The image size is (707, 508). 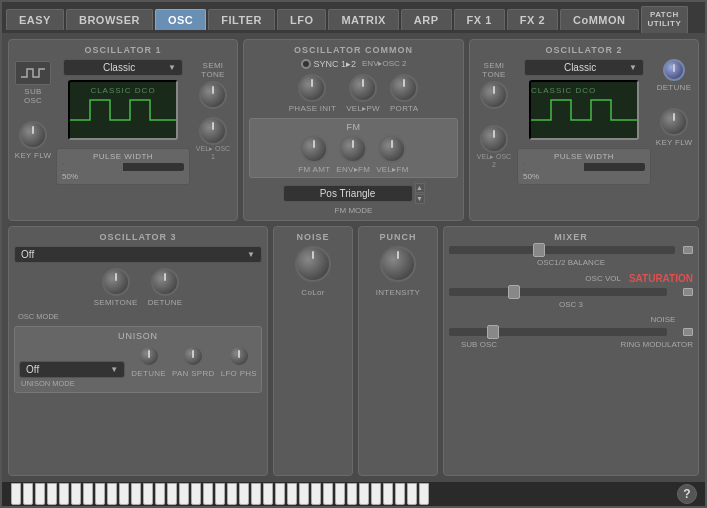 What do you see at coordinates (213, 95) in the screenshot?
I see `osc1-semitone-knob` at bounding box center [213, 95].